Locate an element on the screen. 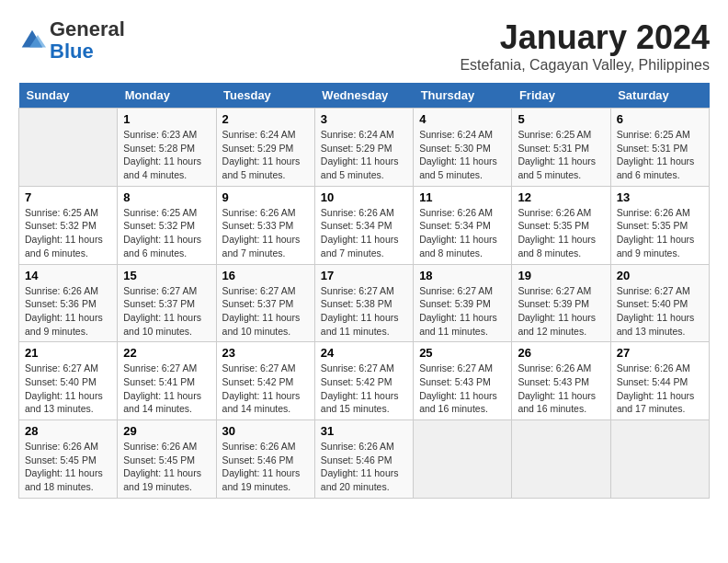  calendar-cell: 9Sunrise: 6:26 AMSunset: 5:33 PMDaylight… is located at coordinates (265, 224).